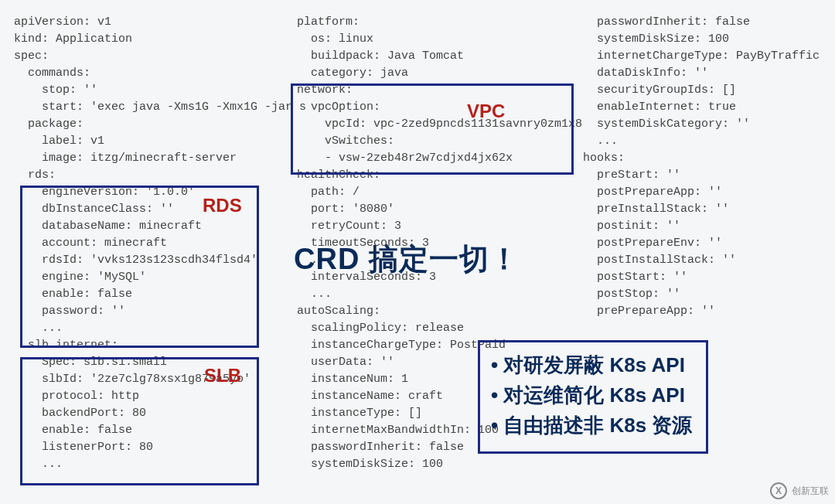 This screenshot has width=835, height=504. Describe the element at coordinates (431, 107) in the screenshot. I see `code-line: vpcOption:` at that location.